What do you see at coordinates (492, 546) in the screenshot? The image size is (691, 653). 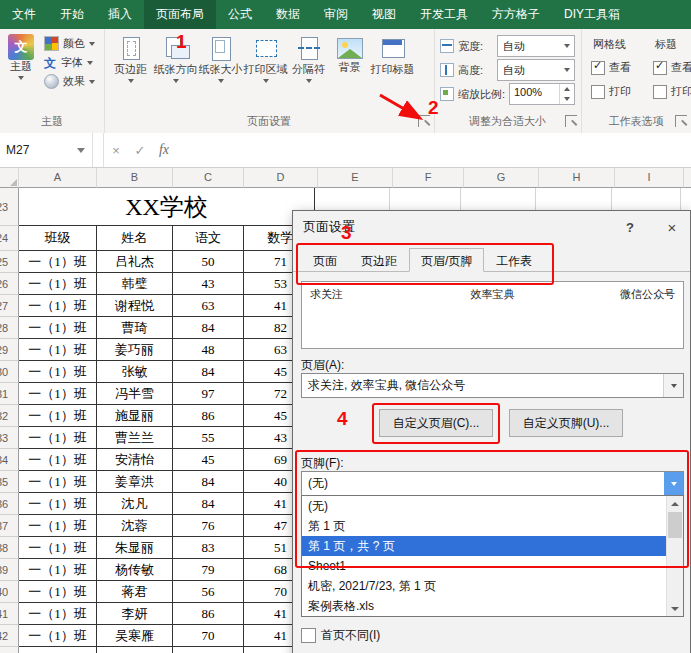 I see `footer-option-selected: 第 1 页，共 ? 页` at bounding box center [492, 546].